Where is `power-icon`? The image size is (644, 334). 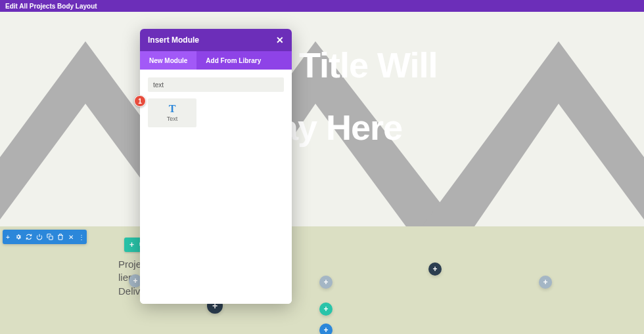
power-icon is located at coordinates (39, 237).